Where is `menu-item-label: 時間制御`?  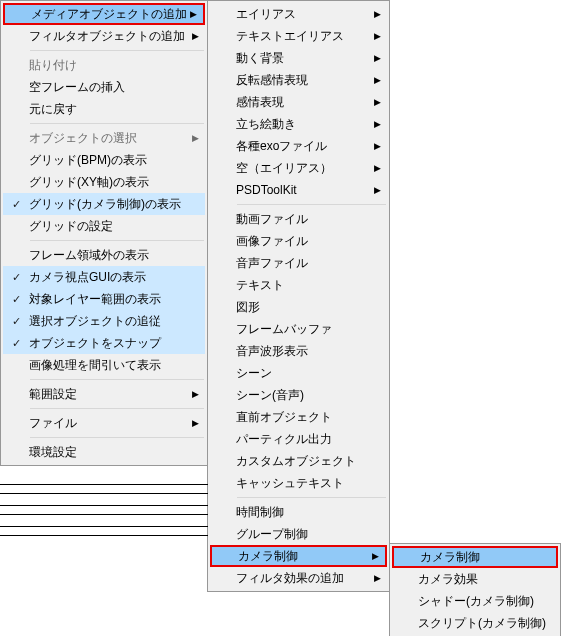 menu-item-label: 時間制御 is located at coordinates (302, 512).